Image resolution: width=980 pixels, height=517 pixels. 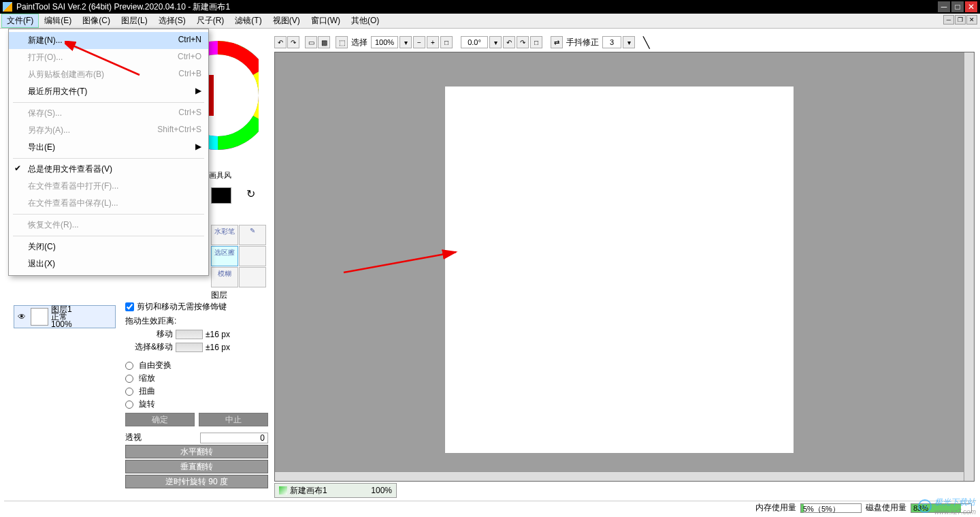 What do you see at coordinates (971, 7) in the screenshot?
I see `close-button: ✕` at bounding box center [971, 7].